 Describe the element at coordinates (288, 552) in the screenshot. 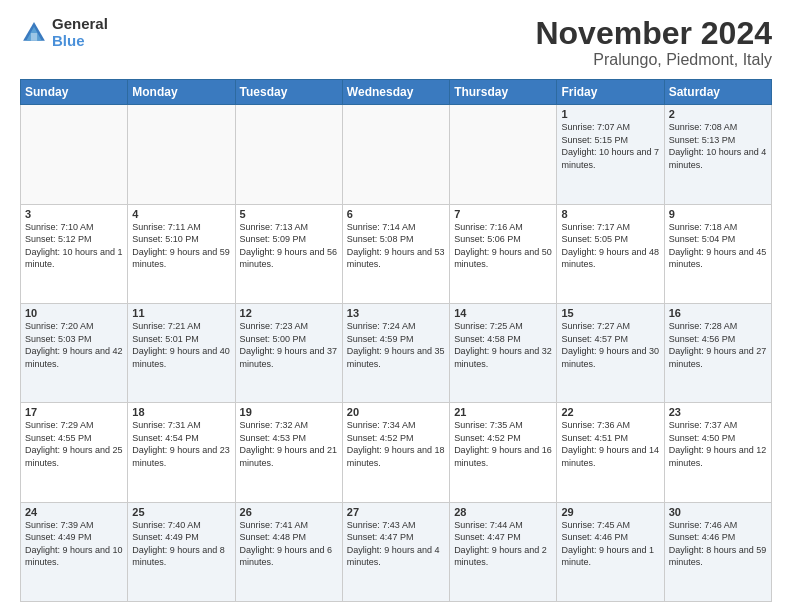

I see `calendar-cell: 26Sunrise: 7:41 AM Sunset: 4:48 PM Dayli…` at that location.